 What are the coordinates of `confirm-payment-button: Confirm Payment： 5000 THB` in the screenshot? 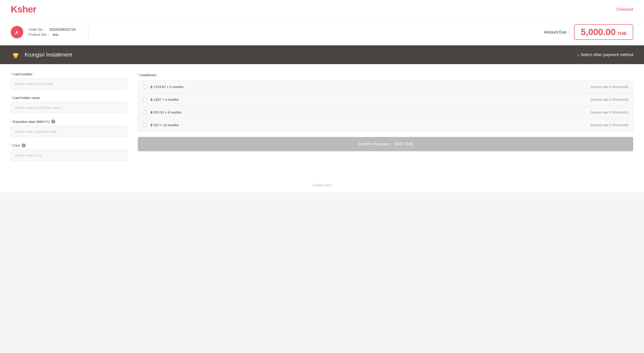 It's located at (386, 144).